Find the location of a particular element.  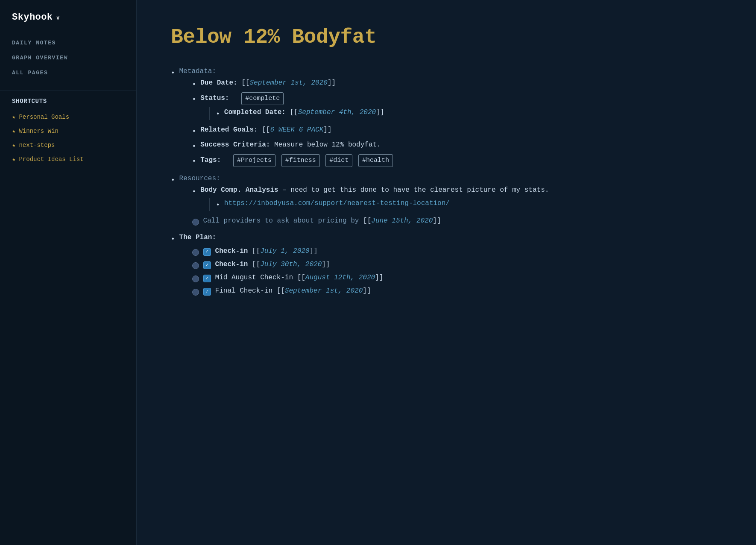

shortcut-label: next-steps is located at coordinates (37, 145).